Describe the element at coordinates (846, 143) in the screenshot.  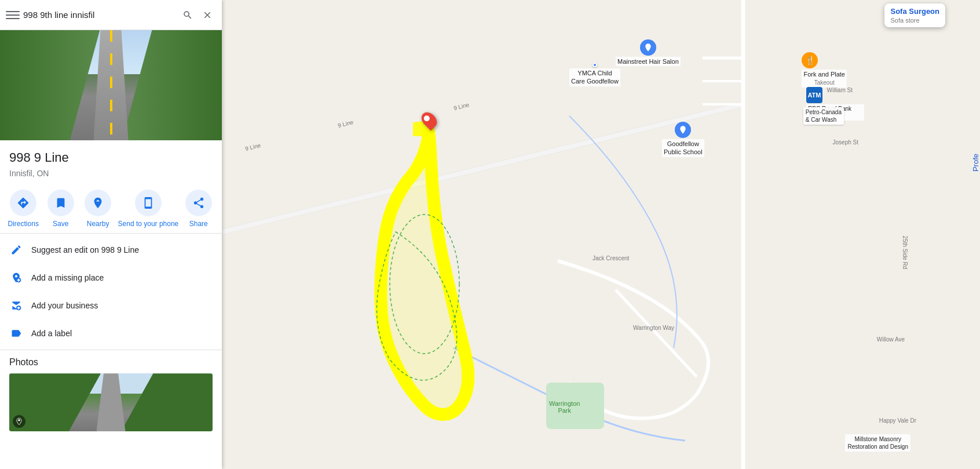
I see `joseph-st-label: Joseph St` at that location.